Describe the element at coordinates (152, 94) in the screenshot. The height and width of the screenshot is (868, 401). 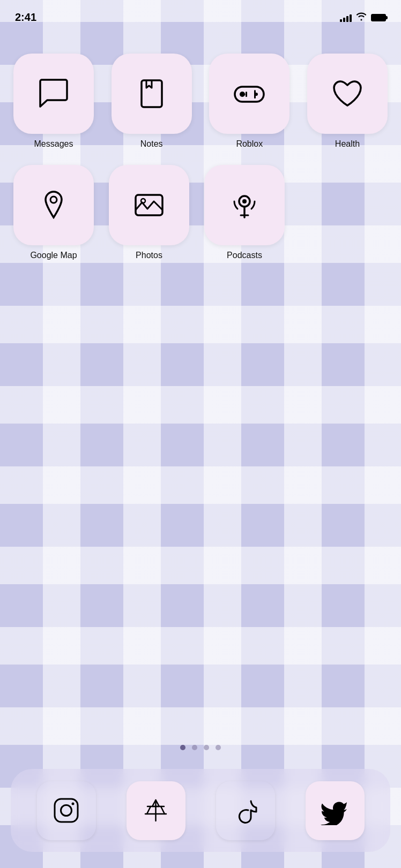
I see `notes-icon` at that location.